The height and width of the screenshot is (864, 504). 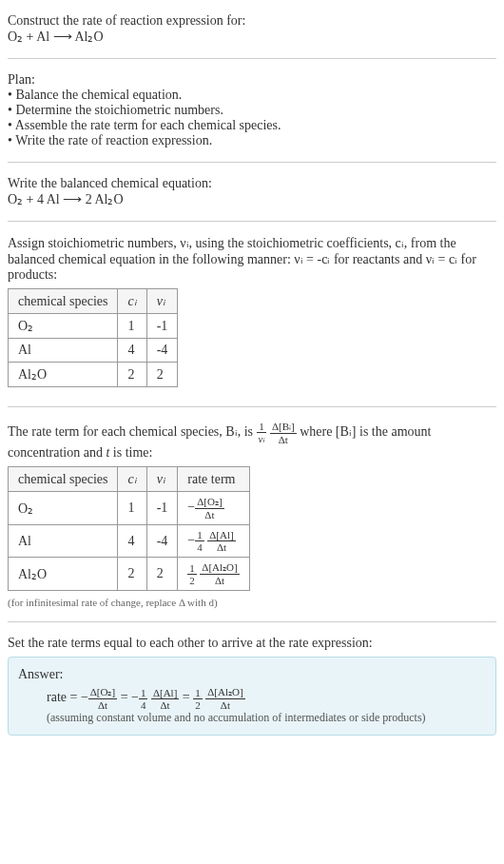 What do you see at coordinates (213, 508) in the screenshot?
I see `cell-rate: −Δ[O₂]Δt` at bounding box center [213, 508].